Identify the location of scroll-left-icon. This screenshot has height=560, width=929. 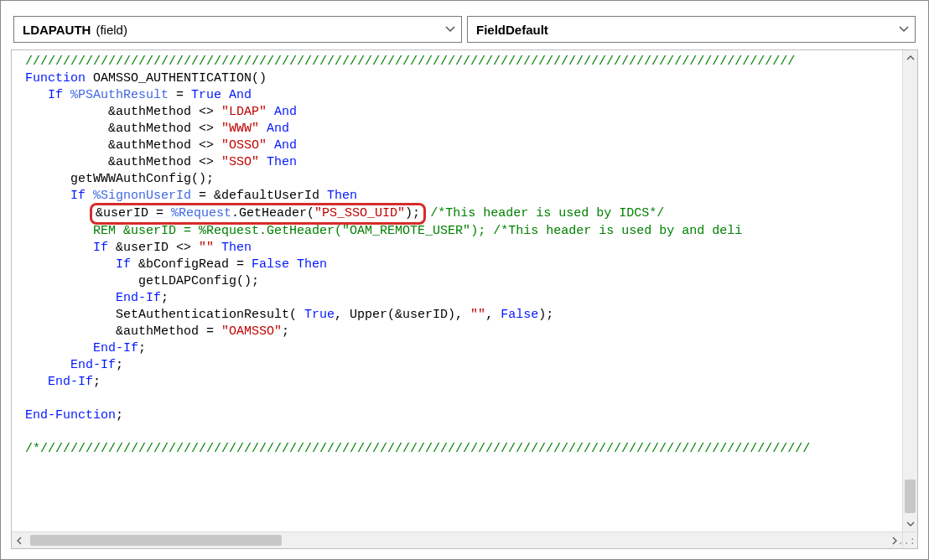
(19, 540).